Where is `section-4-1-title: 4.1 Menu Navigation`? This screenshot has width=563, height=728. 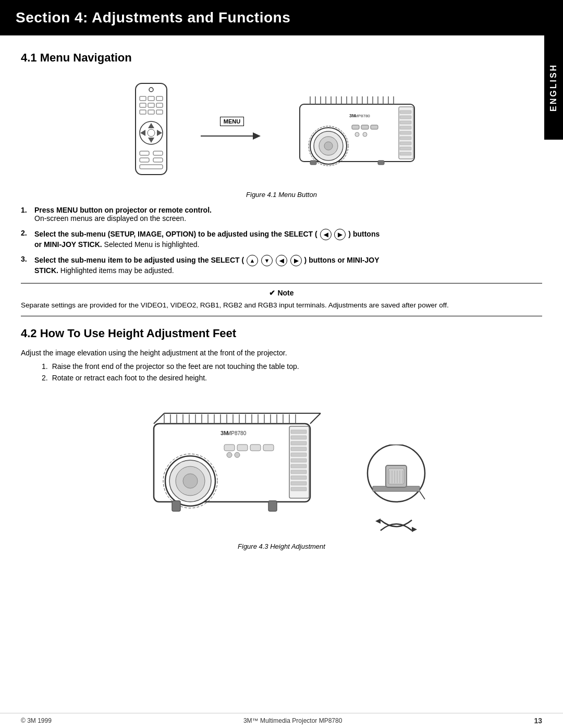 section-4-1-title: 4.1 Menu Navigation is located at coordinates (282, 58).